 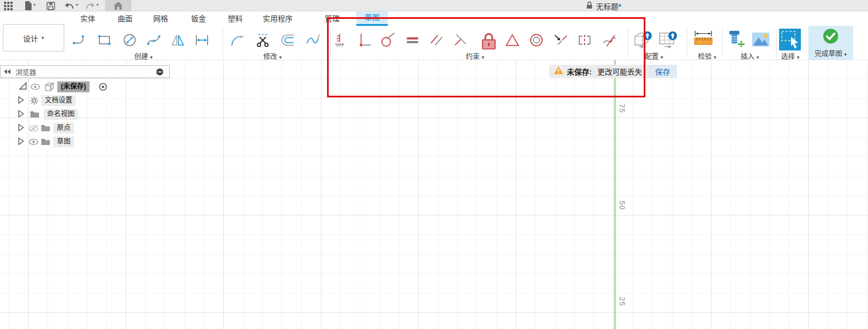 I want to click on select-group-dropdown: 选择 ▾, so click(x=791, y=55).